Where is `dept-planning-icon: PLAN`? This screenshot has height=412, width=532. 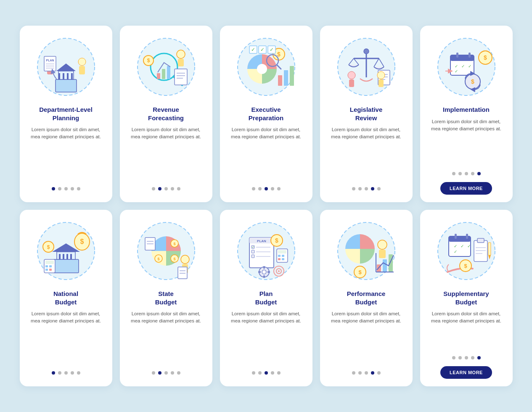 dept-planning-icon: PLAN is located at coordinates (66, 67).